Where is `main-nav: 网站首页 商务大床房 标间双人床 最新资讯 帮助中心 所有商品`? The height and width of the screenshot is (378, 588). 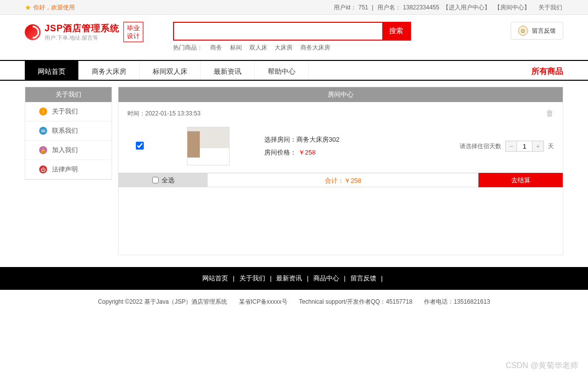 main-nav: 网站首页 商务大床房 标间双人床 最新资讯 帮助中心 所有商品 is located at coordinates (294, 70).